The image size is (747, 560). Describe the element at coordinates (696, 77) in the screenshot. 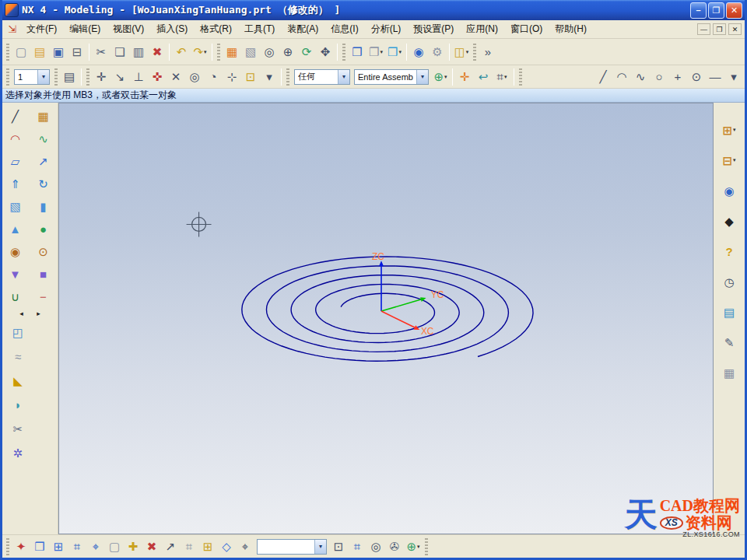

I see `ellipse-tool-icon: ⊙` at that location.